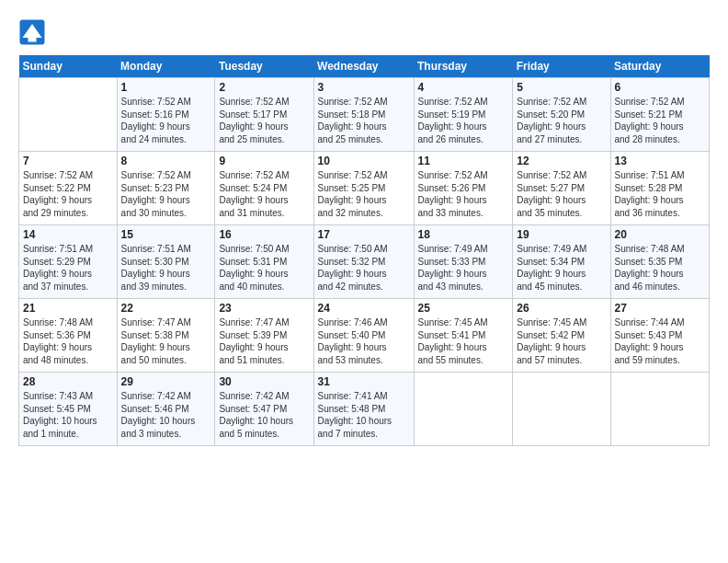 The image size is (728, 563). What do you see at coordinates (561, 308) in the screenshot?
I see `day-number: 26` at bounding box center [561, 308].